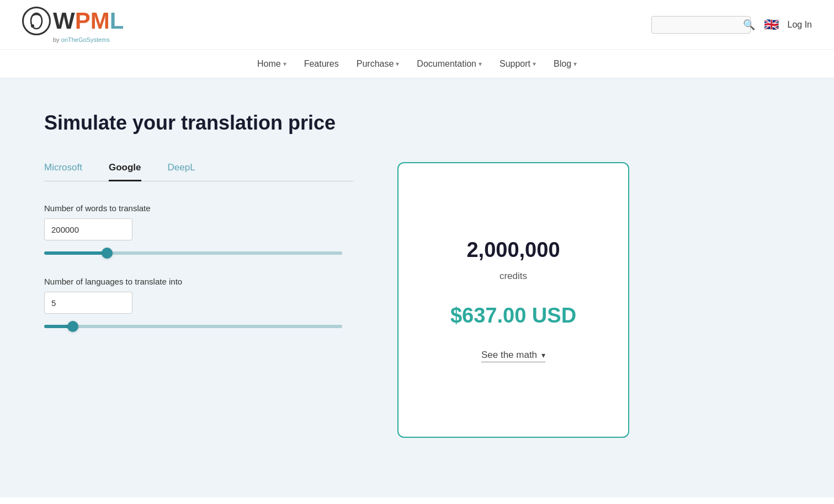  Describe the element at coordinates (182, 172) in the screenshot. I see `tab-deepl: DeepL` at that location.